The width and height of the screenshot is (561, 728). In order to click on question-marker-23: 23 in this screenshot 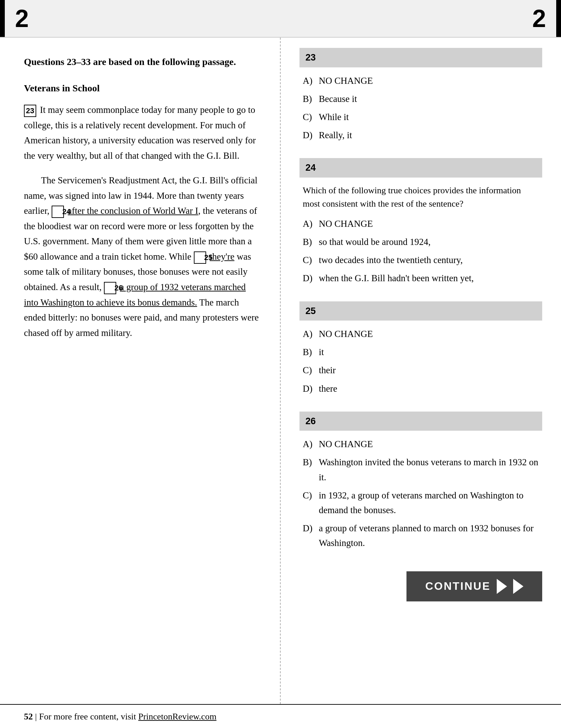, I will do `click(30, 111)`.